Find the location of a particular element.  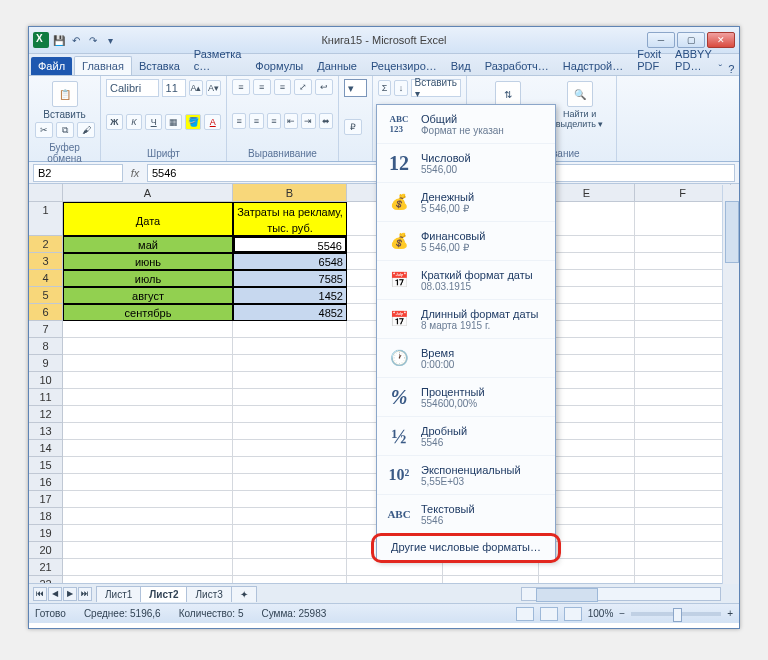

sheet-nav-prev-icon: ◀ is located at coordinates (55, 594).